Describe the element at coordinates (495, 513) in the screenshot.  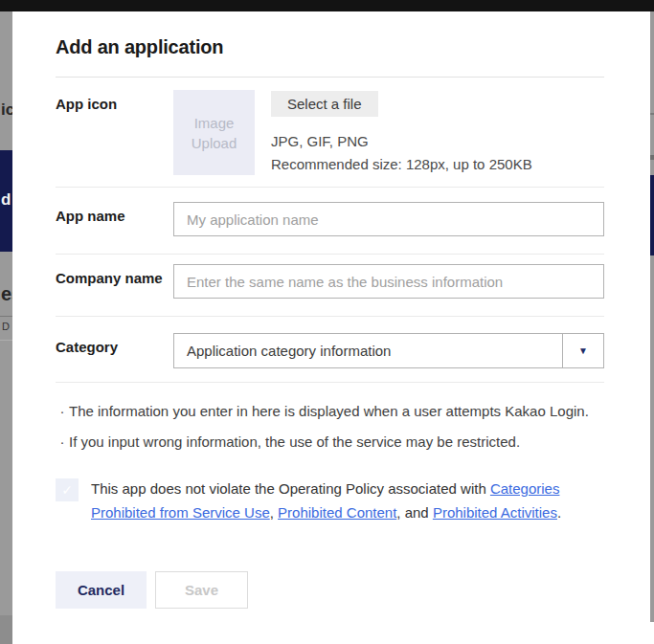
I see `link-prohibited-activities: Prohibited Activities` at that location.